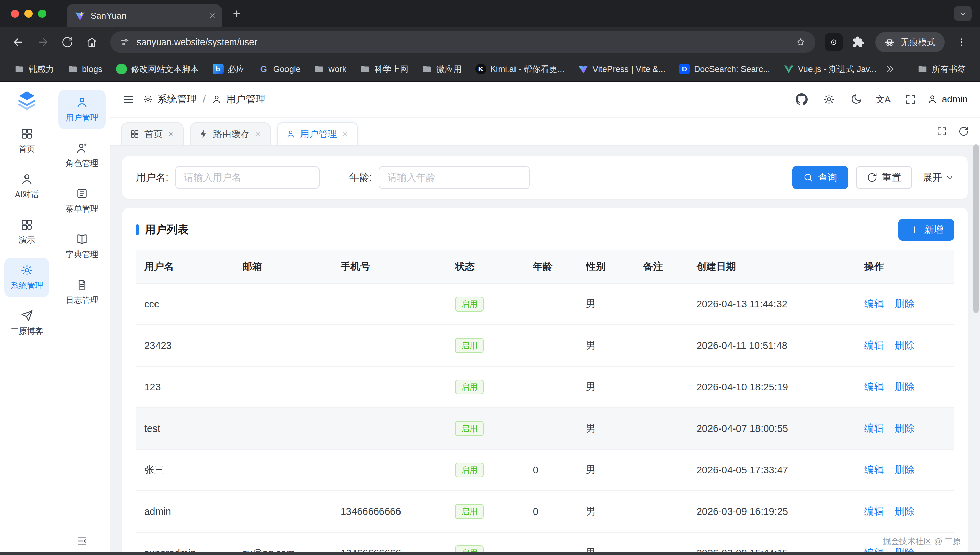 The image size is (980, 555). Describe the element at coordinates (802, 99) in the screenshot. I see `github-icon` at that location.